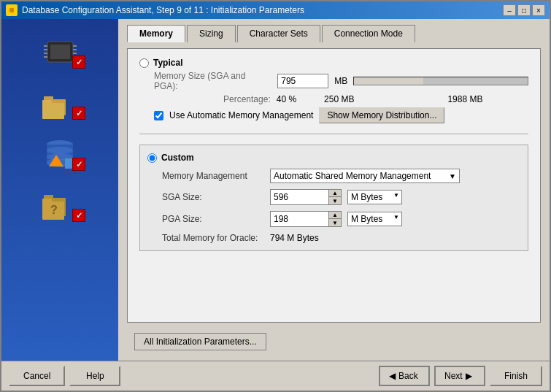 This screenshot has height=392, width=551. I want to click on memory-mgmt-label: Memory Management, so click(213, 176).